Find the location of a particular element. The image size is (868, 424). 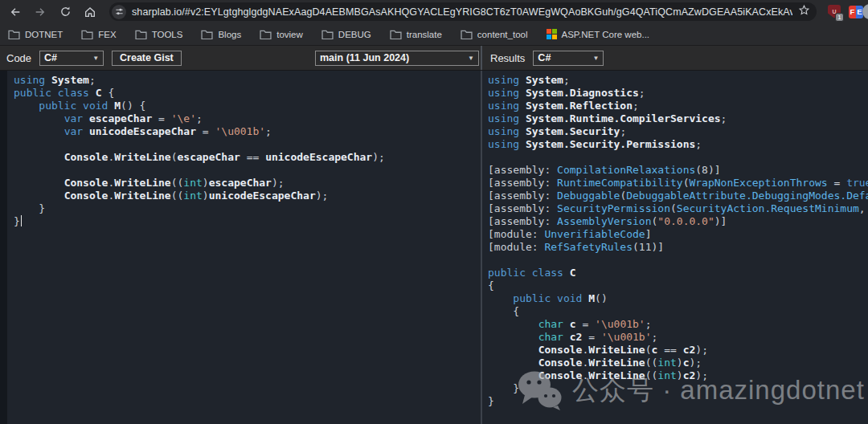

bookmark-label: FEX is located at coordinates (107, 35).